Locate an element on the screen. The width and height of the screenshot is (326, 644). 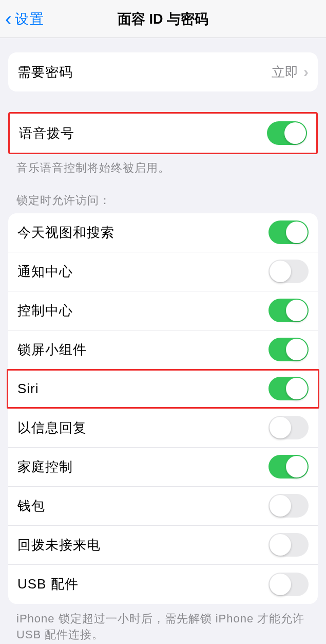
row-label: 通知中心 is located at coordinates (143, 271).